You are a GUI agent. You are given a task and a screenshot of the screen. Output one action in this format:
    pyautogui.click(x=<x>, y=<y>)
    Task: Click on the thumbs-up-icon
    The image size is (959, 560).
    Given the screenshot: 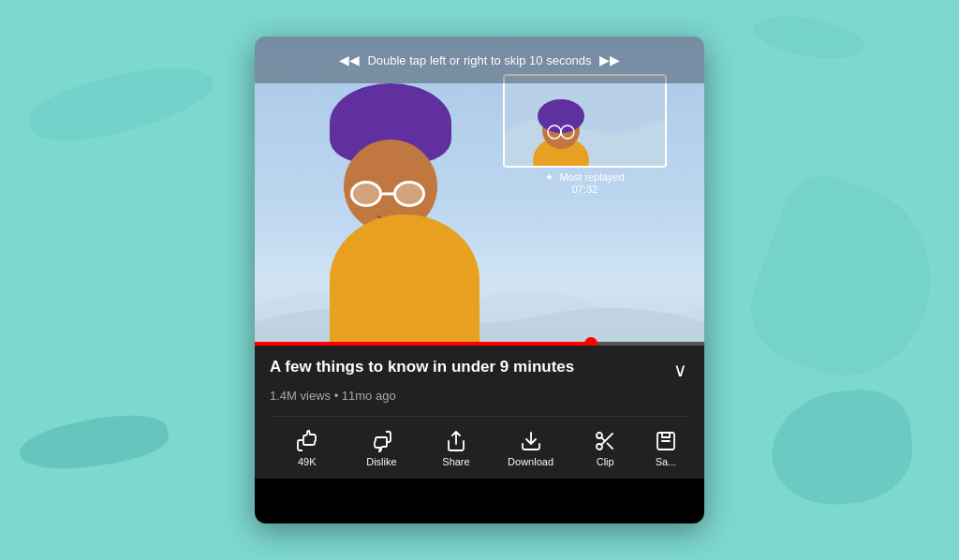 What is the action you would take?
    pyautogui.click(x=307, y=441)
    